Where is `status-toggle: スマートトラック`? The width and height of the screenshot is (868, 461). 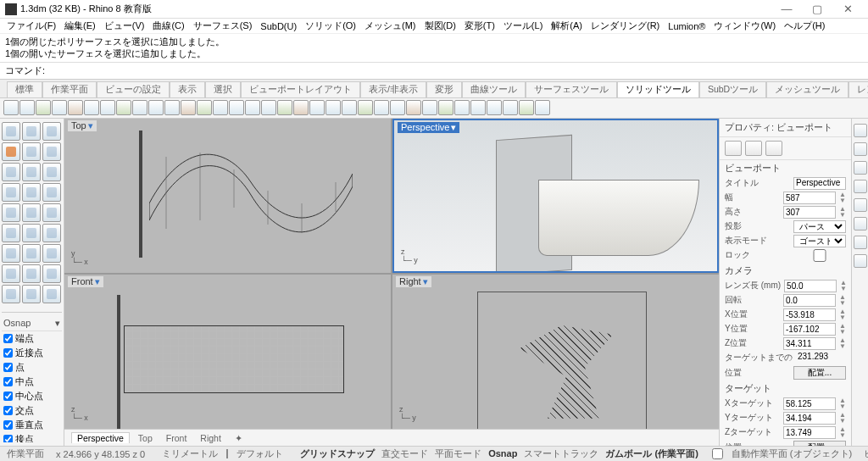 status-toggle: スマートトラック is located at coordinates (561, 453).